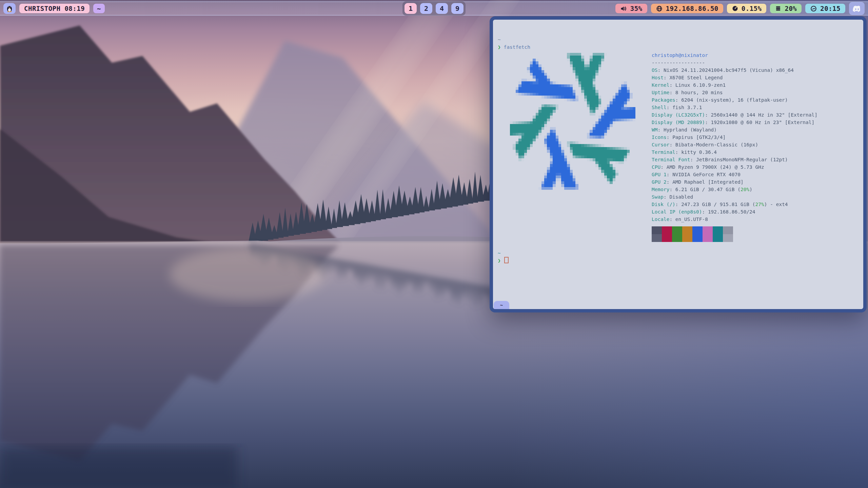 Image resolution: width=868 pixels, height=488 pixels. Describe the element at coordinates (690, 130) in the screenshot. I see `field-value: Hyprland (Wayland)` at that location.